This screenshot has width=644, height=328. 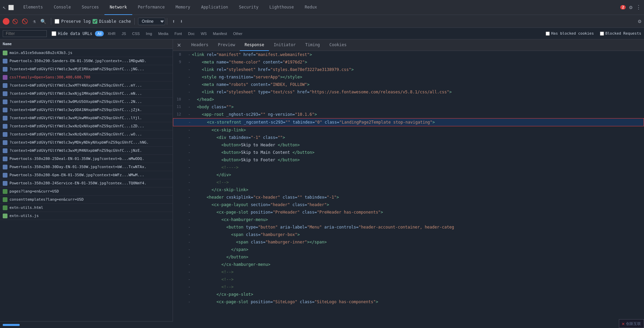 I want to click on filter-icon: ⚗, so click(x=34, y=21).